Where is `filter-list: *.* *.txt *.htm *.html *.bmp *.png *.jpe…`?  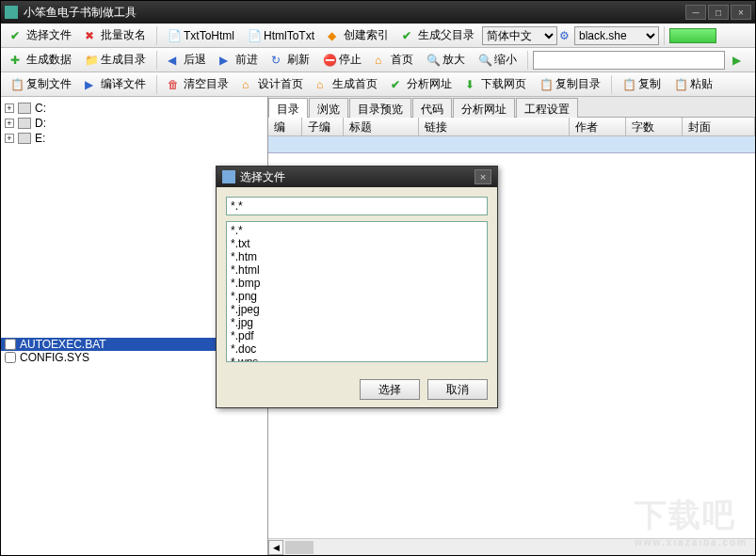
filter-list: *.* *.txt *.htm *.html *.bmp *.png *.jpe… is located at coordinates (357, 292).